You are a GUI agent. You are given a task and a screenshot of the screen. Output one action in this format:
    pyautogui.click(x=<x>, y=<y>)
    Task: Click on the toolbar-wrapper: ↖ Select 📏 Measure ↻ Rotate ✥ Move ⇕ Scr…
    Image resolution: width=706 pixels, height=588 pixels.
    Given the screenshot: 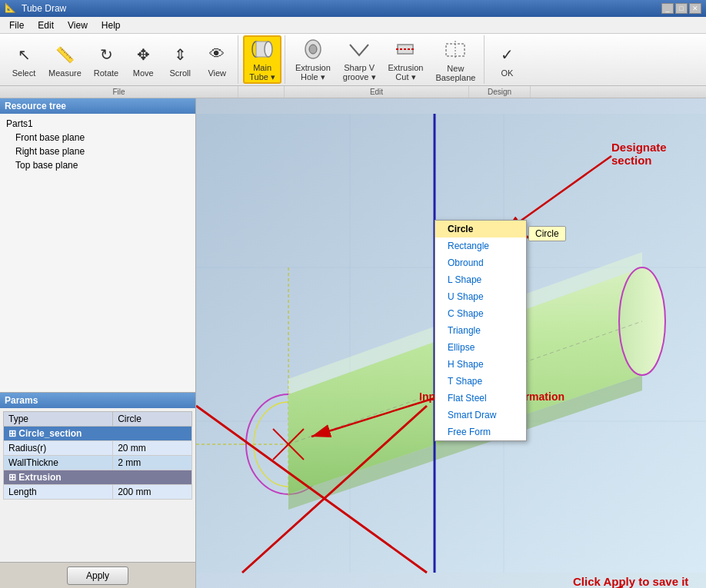 What is the action you would take?
    pyautogui.click(x=353, y=66)
    